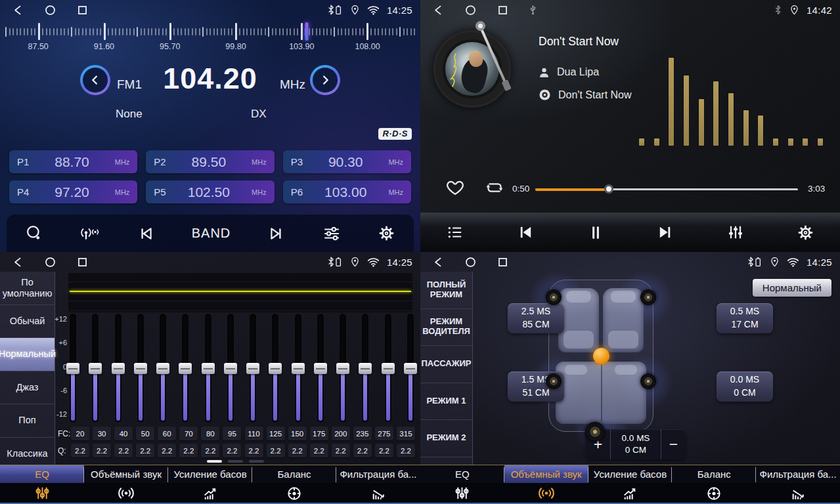  I want to click on delay-box-front-right: 0.5 MS17 CM, so click(745, 318).